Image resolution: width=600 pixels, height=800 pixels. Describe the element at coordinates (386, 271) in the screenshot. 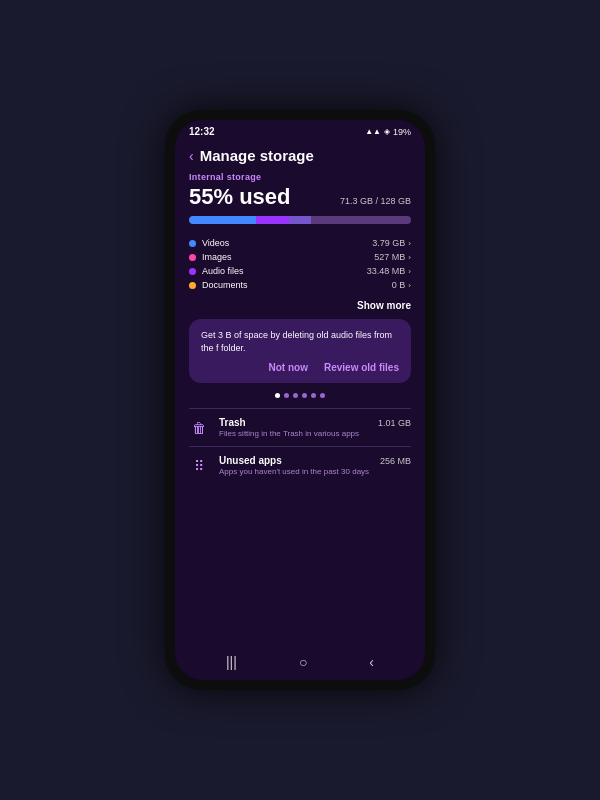

I see `audio-size: 33.48 MB` at that location.